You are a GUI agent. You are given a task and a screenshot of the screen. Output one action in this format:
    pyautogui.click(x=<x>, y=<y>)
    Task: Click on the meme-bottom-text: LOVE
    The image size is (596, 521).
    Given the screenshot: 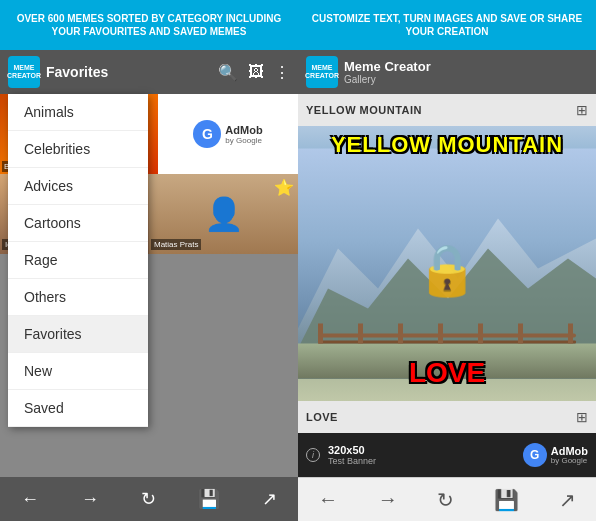 What is the action you would take?
    pyautogui.click(x=447, y=373)
    